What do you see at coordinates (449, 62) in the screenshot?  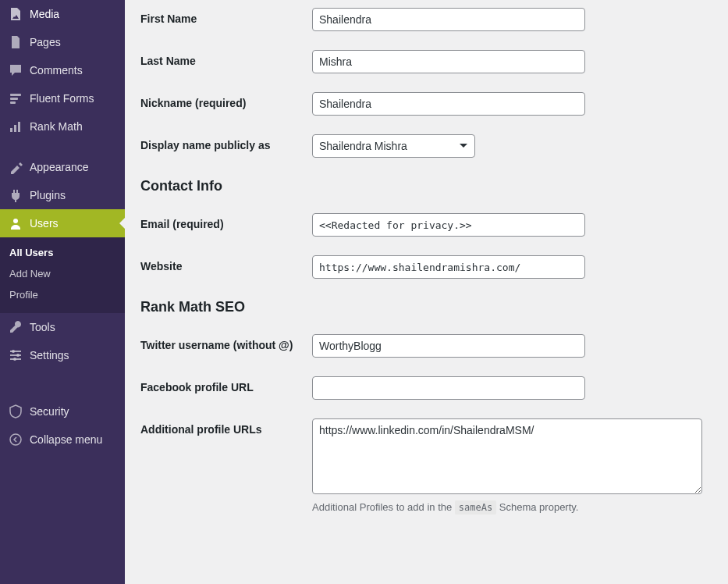 I see `last-name-input` at bounding box center [449, 62].